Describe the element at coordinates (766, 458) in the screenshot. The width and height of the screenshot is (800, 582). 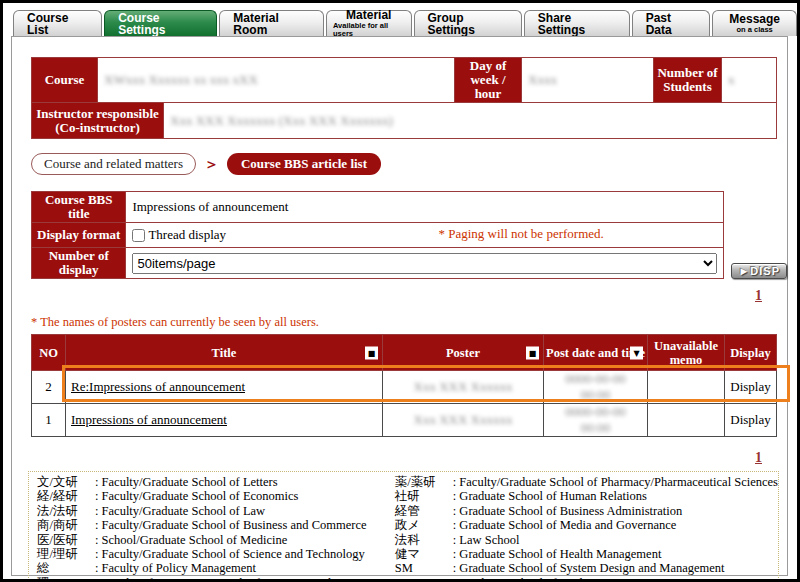
I see `page-link-1-bottom: 1` at that location.